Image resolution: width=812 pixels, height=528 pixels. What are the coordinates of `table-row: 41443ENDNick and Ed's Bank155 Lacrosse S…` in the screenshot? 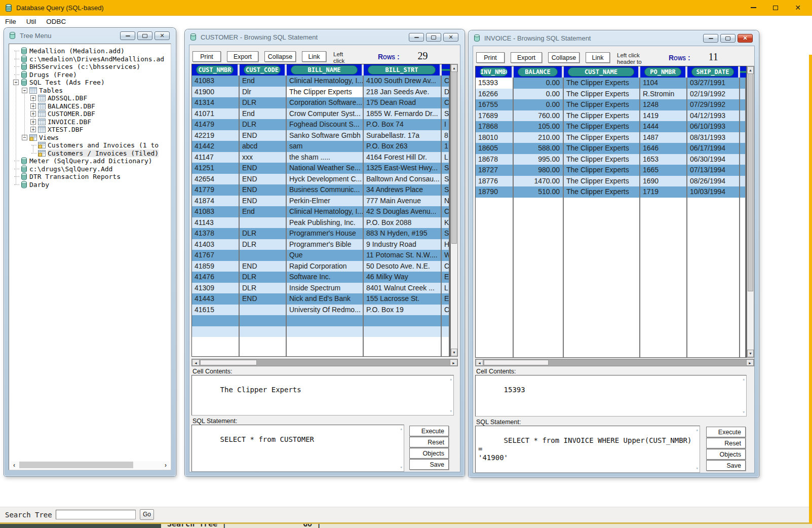 It's located at (321, 299).